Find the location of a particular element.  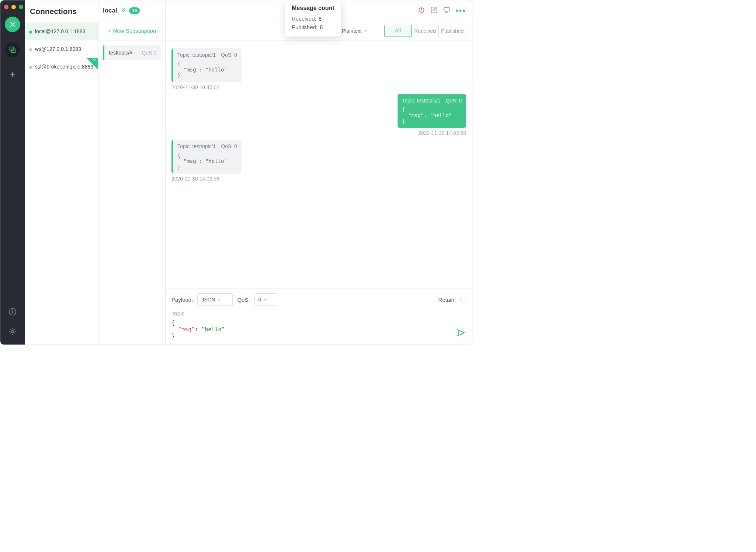

message-count-popover: Message count Received: 8 Published: 8 is located at coordinates (313, 18).